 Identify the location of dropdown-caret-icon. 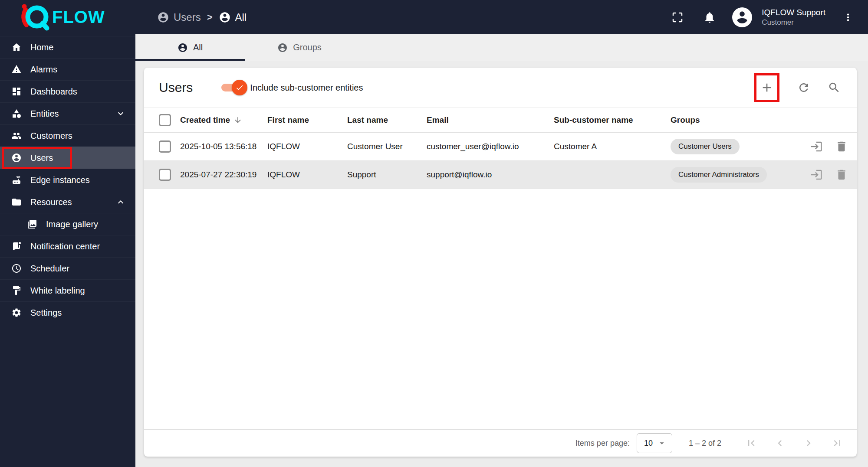
(662, 443).